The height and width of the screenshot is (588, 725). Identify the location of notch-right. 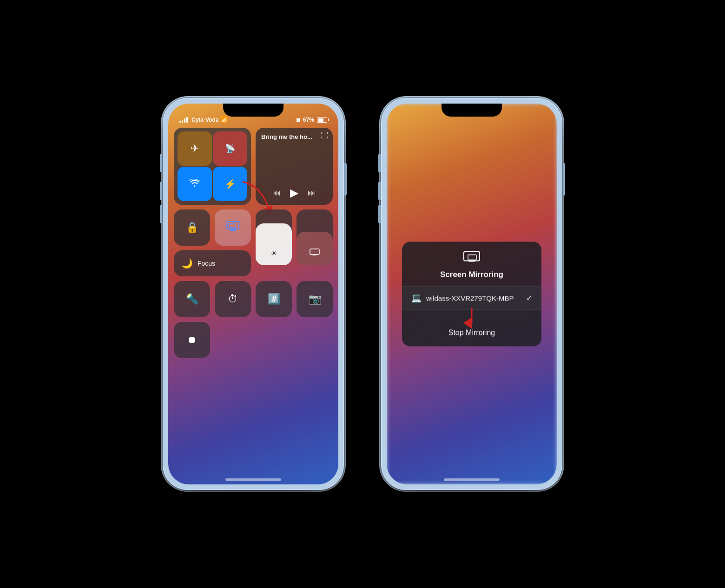
(472, 110).